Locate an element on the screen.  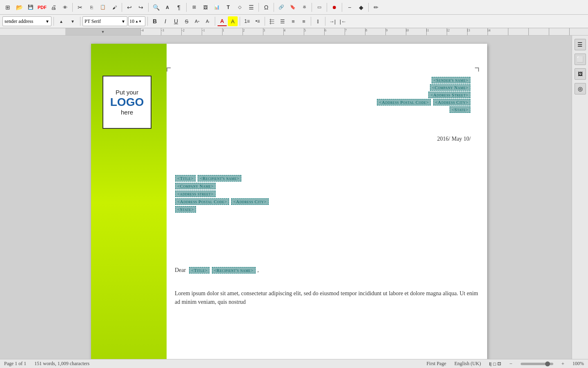
undo-icon: ↩ is located at coordinates (129, 7).